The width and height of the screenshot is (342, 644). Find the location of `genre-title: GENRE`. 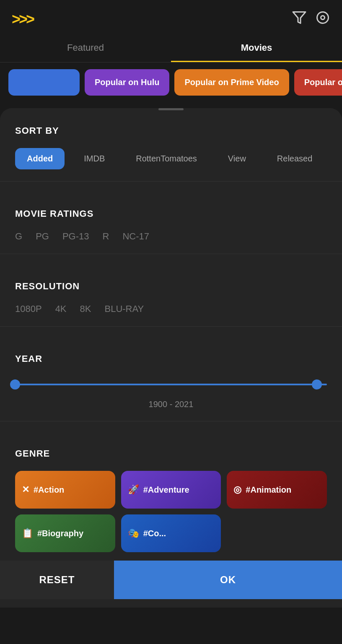

genre-title: GENRE is located at coordinates (171, 454).